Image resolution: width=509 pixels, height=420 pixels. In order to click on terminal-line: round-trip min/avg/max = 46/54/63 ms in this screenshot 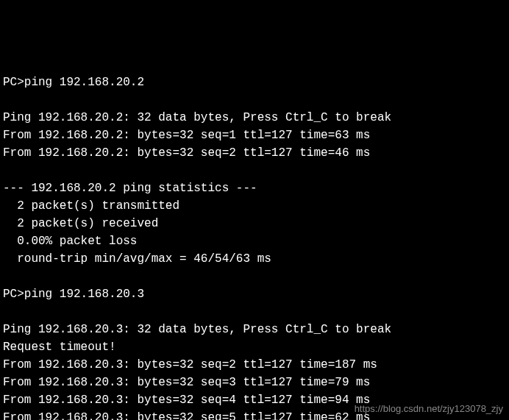, I will do `click(254, 259)`.